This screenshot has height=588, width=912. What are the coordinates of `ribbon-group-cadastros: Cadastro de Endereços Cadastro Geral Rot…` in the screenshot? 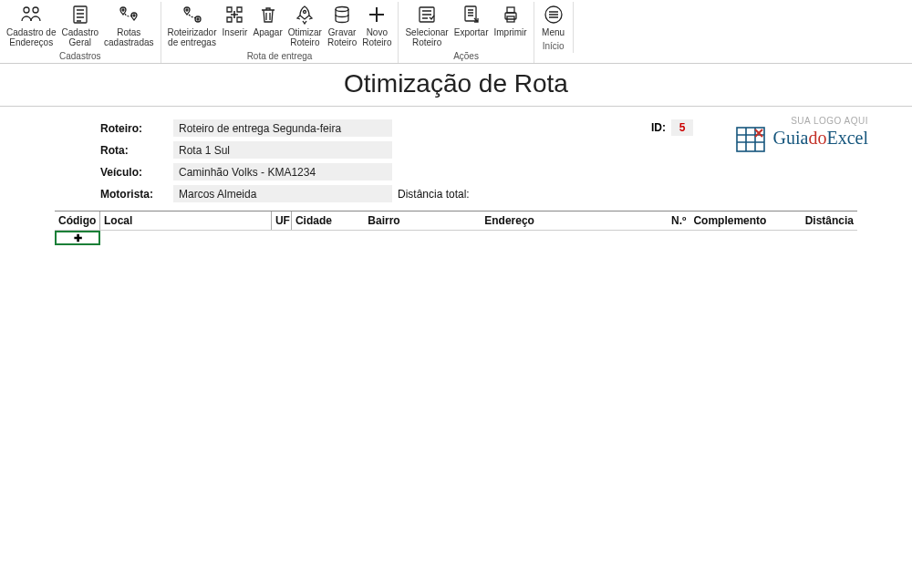 It's located at (80, 33).